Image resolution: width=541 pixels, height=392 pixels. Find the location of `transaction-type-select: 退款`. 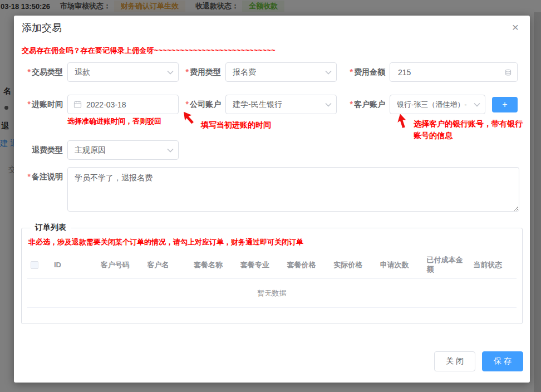

transaction-type-select: 退款 is located at coordinates (123, 72).